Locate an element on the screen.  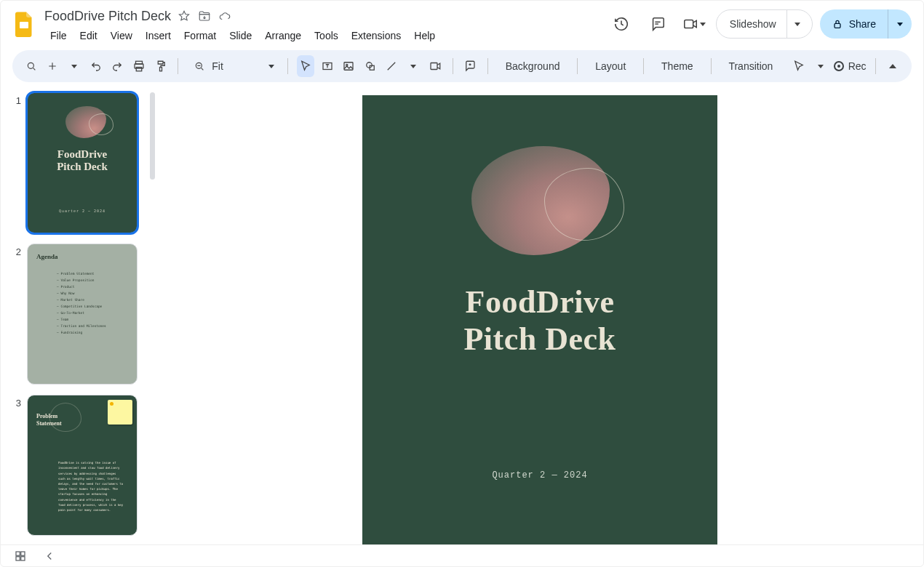
slideshow-label: Slideshow is located at coordinates (758, 24).